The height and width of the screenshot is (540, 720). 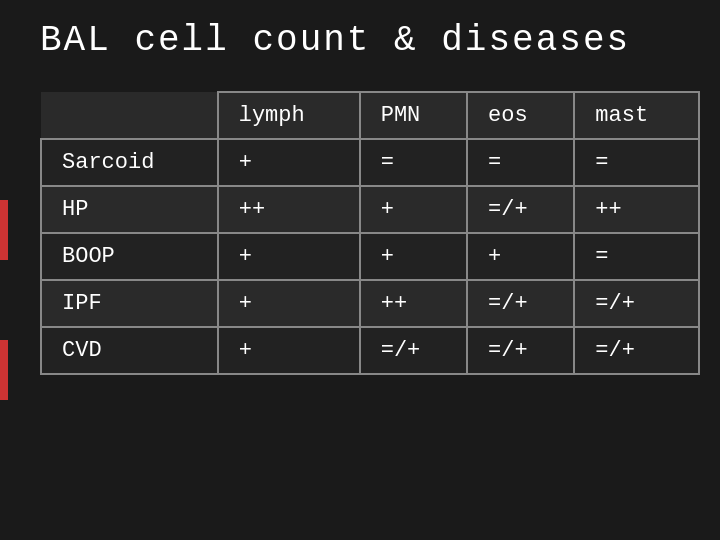 I want to click on col-header-empty, so click(x=130, y=116).